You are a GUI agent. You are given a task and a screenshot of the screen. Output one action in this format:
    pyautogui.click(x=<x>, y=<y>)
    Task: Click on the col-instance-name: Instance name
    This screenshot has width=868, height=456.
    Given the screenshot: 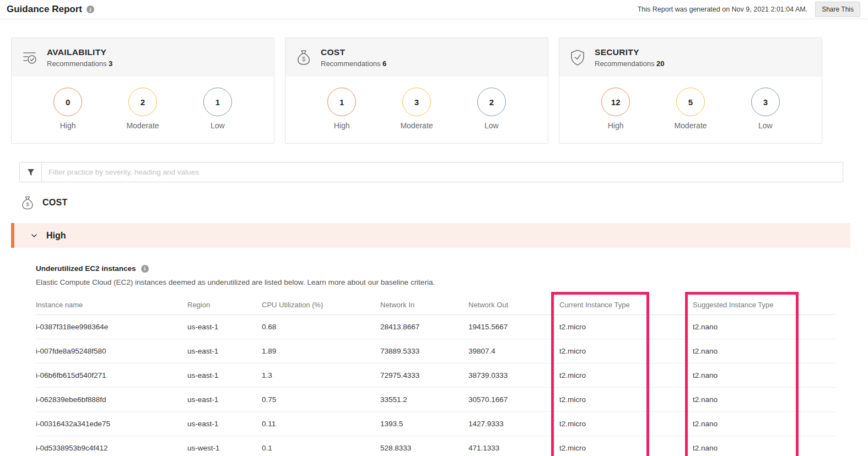 What is the action you would take?
    pyautogui.click(x=111, y=307)
    